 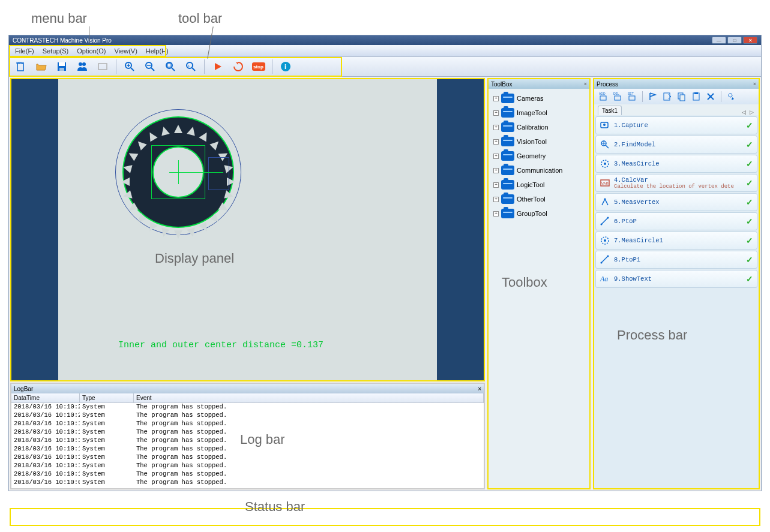 What do you see at coordinates (170, 67) in the screenshot?
I see `zoom-fit-button` at bounding box center [170, 67].